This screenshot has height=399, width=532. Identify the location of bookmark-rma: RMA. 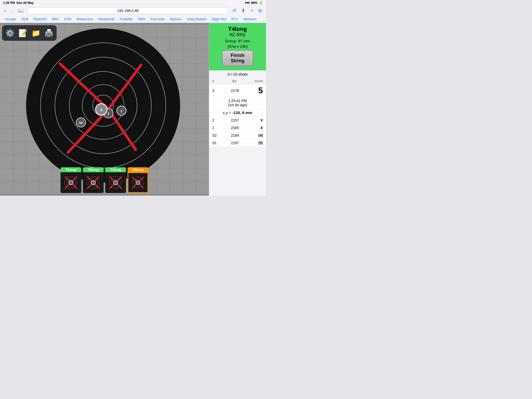
(142, 19).